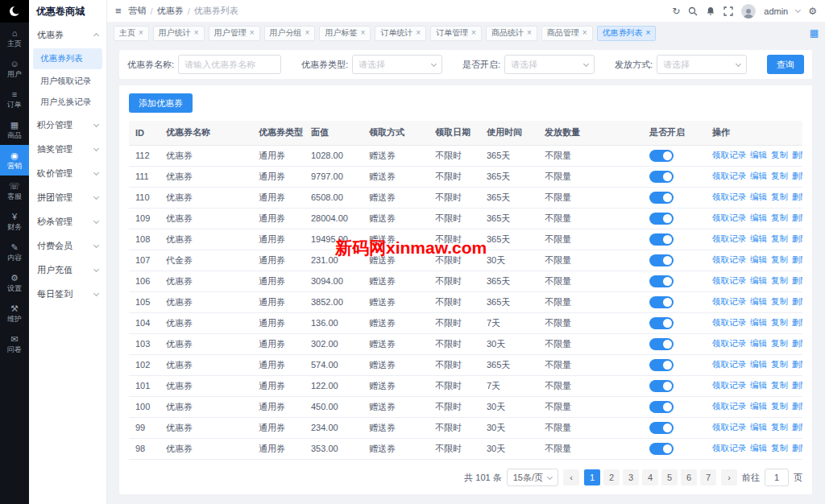 This screenshot has width=825, height=504. Describe the element at coordinates (676, 11) in the screenshot. I see `refresh-icon: ↻` at that location.